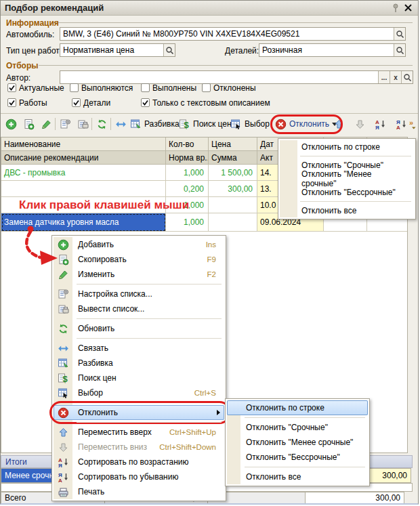 The height and width of the screenshot is (506, 420). Describe the element at coordinates (11, 124) in the screenshot. I see `add-button` at that location.